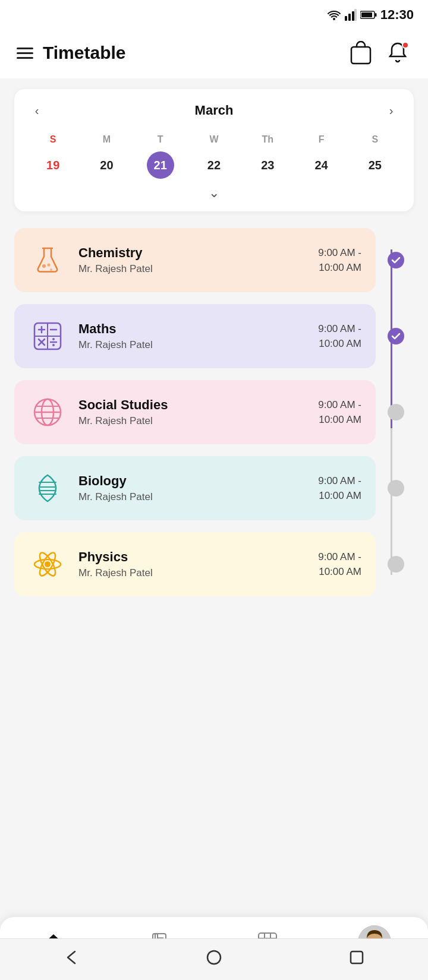 This screenshot has width=428, height=980. I want to click on back-button, so click(71, 957).